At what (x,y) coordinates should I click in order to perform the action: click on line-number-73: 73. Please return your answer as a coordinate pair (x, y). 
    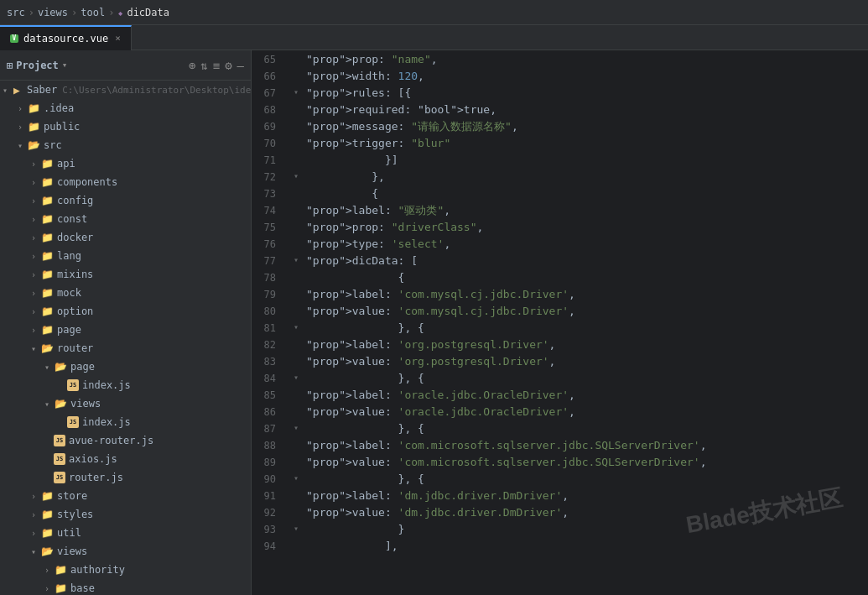
    Looking at the image, I should click on (267, 194).